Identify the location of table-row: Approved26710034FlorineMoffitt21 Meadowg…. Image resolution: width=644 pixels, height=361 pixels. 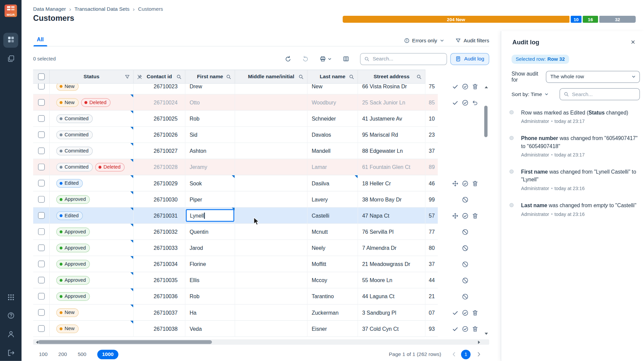
(261, 264).